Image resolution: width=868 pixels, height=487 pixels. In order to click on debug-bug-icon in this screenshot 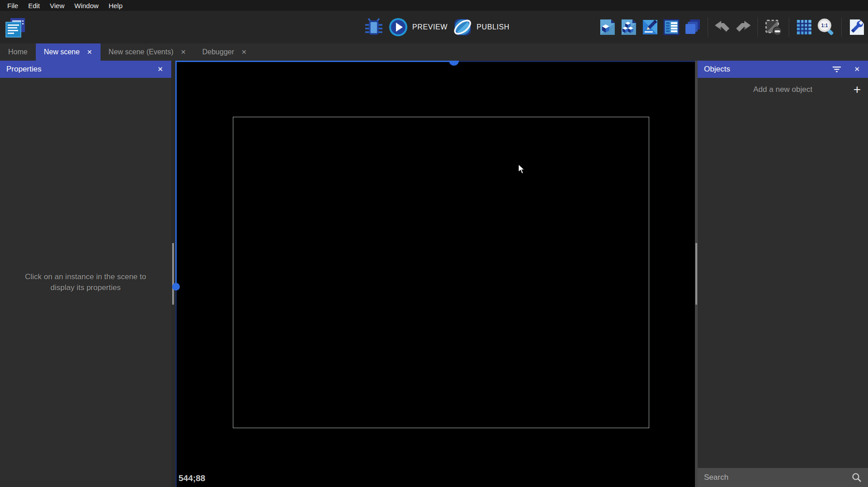, I will do `click(374, 27)`.